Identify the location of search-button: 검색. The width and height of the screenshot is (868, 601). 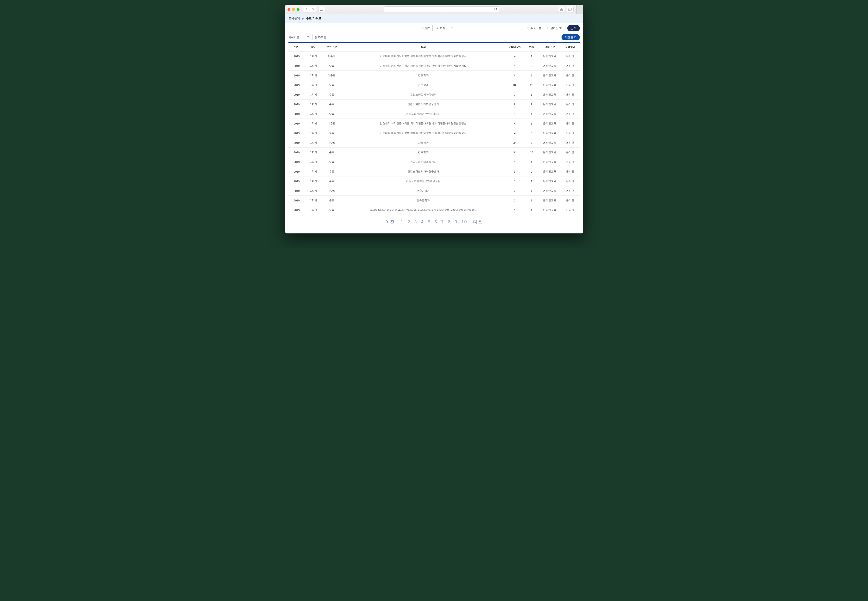
(574, 28).